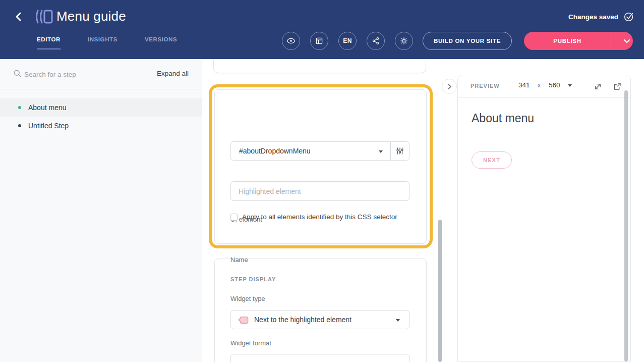 The height and width of the screenshot is (362, 644). I want to click on preview-fullscreen-button, so click(598, 86).